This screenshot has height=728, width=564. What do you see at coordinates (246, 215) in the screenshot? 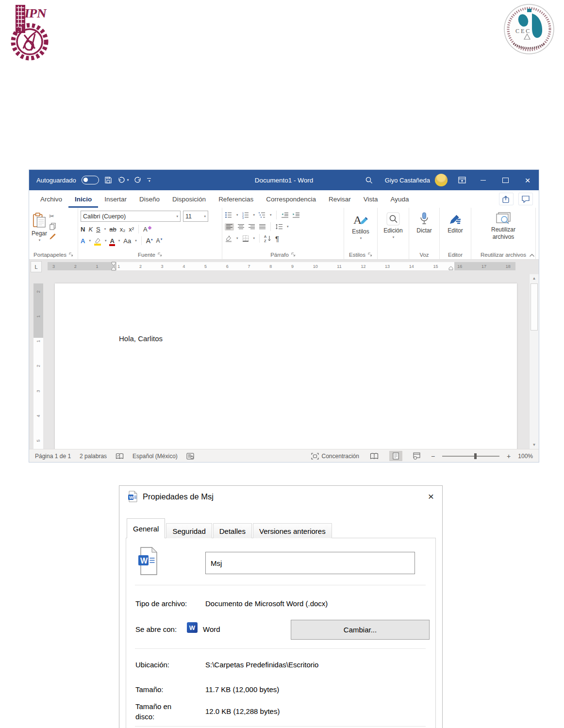
I see `numbering-icon: 123` at bounding box center [246, 215].